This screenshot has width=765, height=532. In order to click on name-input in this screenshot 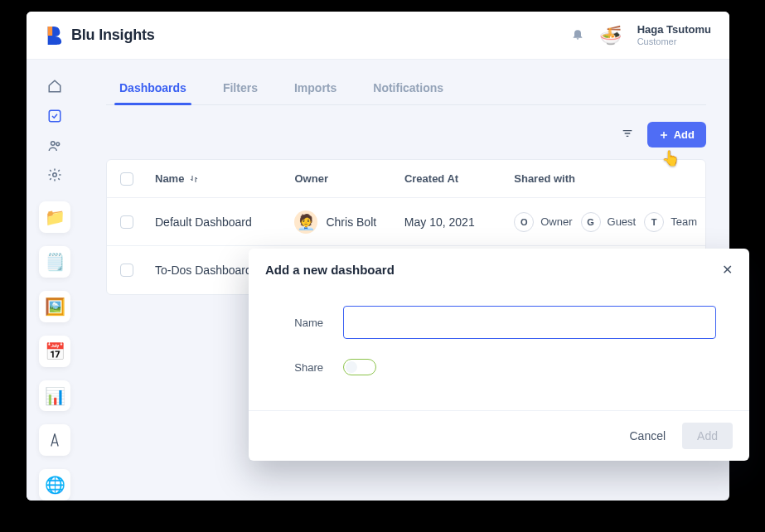, I will do `click(530, 322)`.